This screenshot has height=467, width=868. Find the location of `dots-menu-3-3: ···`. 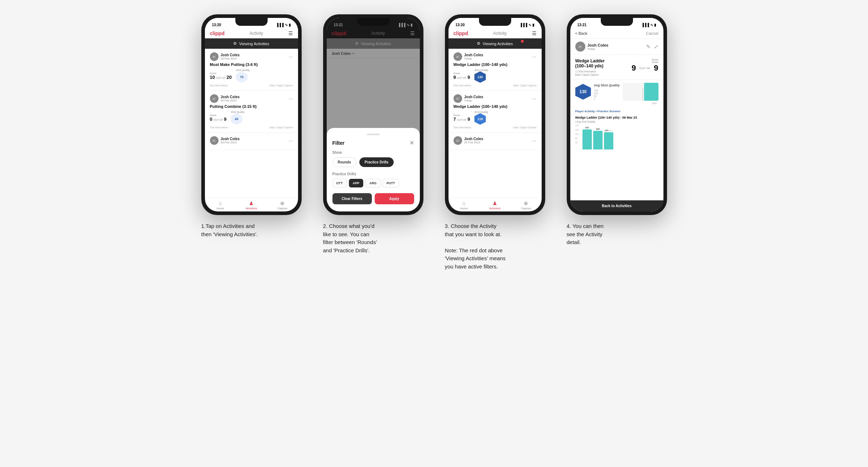

dots-menu-3-3: ··· is located at coordinates (534, 140).